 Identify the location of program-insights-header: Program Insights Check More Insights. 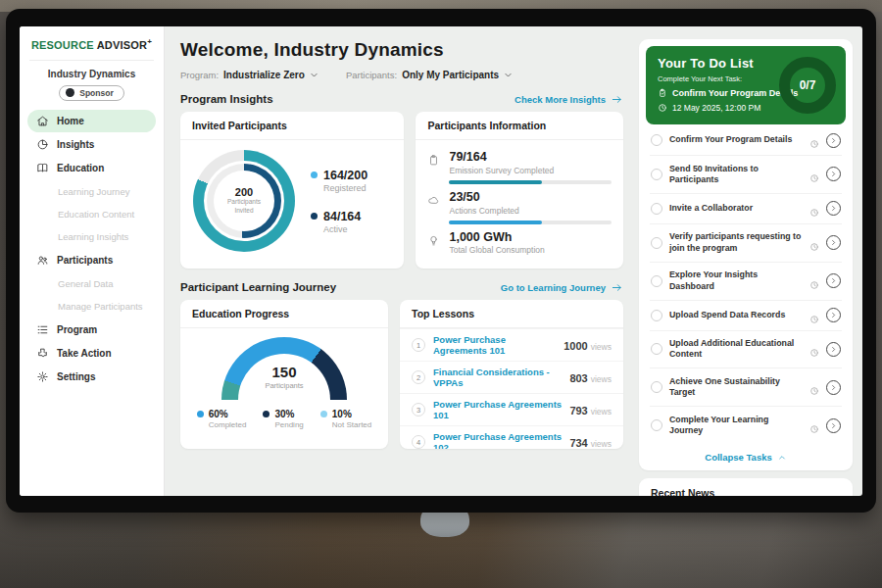
(402, 99).